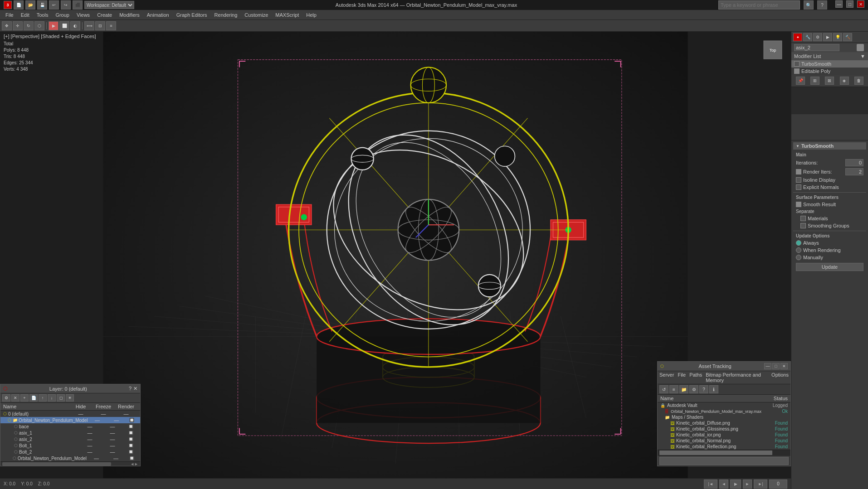 This screenshot has width=868, height=489. Describe the element at coordinates (797, 71) in the screenshot. I see `editable-poly-visibility` at that location.